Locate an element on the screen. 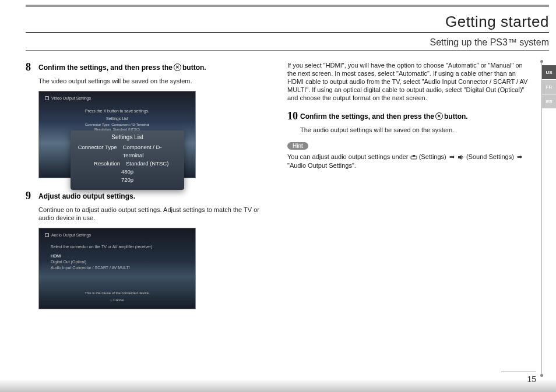  popup-r2-value: Standard (NTSC) is located at coordinates (147, 164).